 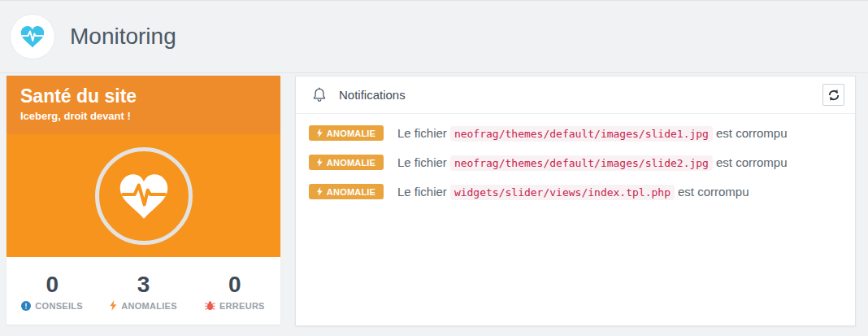 I want to click on notifications-header: Notifications, so click(x=575, y=95).